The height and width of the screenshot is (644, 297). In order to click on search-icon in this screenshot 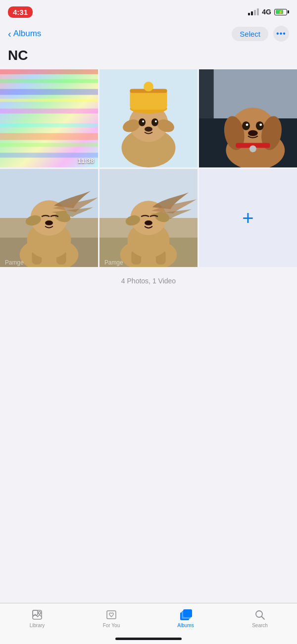, I will do `click(260, 615)`.